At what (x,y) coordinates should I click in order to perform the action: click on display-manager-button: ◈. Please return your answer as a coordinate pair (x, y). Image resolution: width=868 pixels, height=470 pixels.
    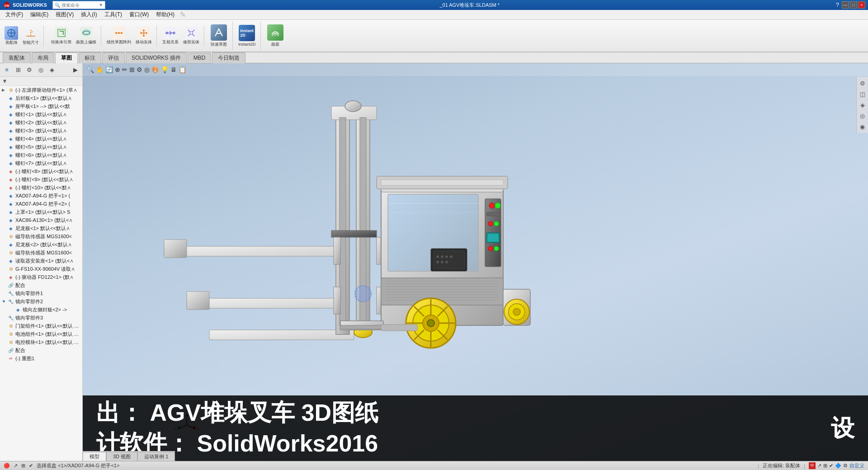
    Looking at the image, I should click on (52, 70).